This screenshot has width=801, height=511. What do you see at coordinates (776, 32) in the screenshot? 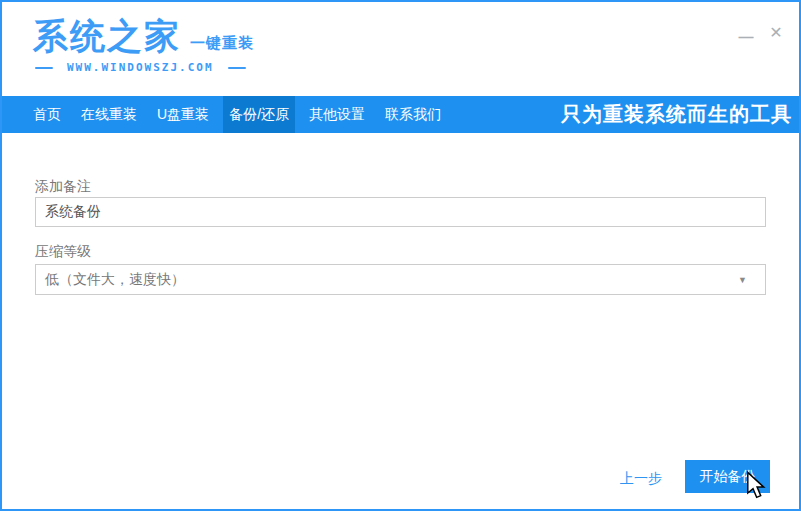
I see `close-button: ✕` at bounding box center [776, 32].